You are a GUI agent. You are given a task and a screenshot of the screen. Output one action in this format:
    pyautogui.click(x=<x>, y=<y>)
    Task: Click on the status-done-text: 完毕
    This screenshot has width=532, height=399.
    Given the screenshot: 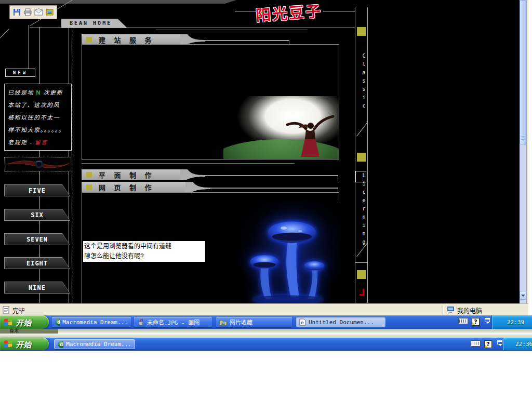 What is the action you would take?
    pyautogui.click(x=19, y=311)
    